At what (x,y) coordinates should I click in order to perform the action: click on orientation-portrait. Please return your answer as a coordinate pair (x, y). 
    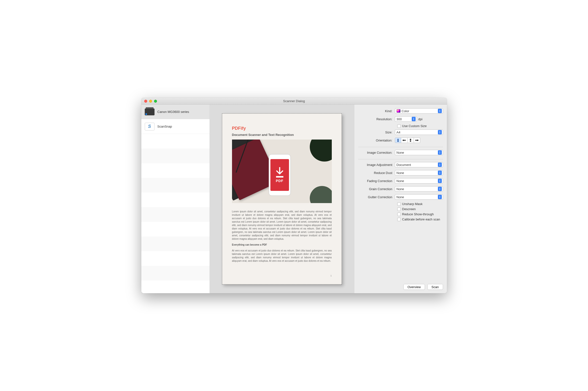
    Looking at the image, I should click on (398, 140).